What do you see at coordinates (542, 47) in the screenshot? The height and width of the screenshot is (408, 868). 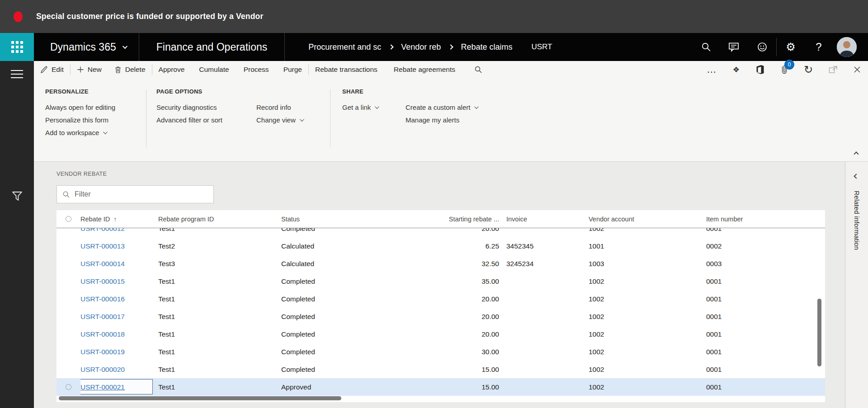 I see `company-picker: USRT` at bounding box center [542, 47].